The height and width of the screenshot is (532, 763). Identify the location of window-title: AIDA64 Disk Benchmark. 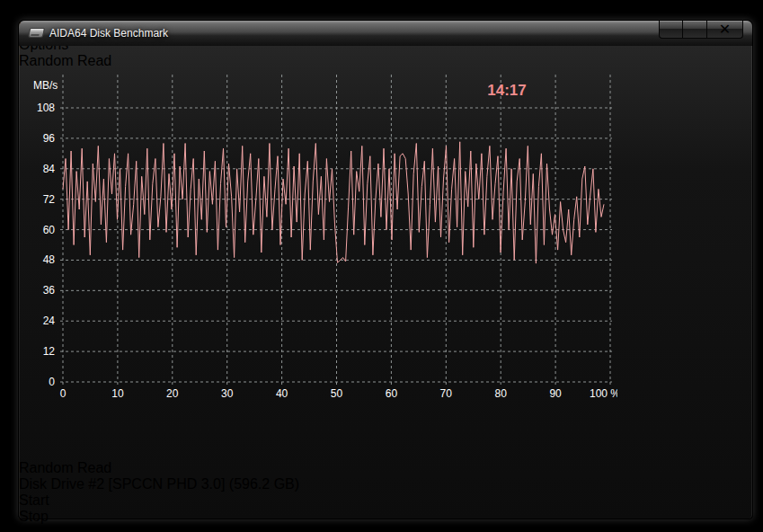
(109, 33).